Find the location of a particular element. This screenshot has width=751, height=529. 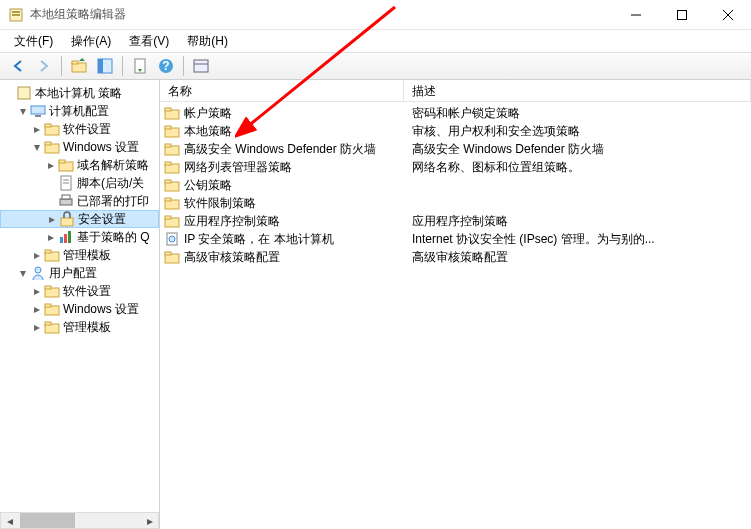

list-item: 软件限制策略 is located at coordinates (456, 203).